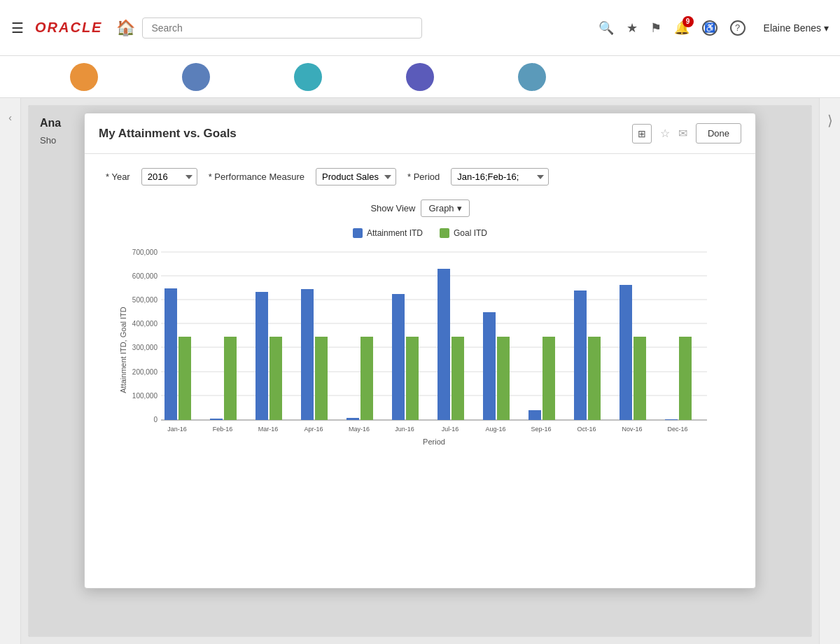 This screenshot has width=840, height=644. What do you see at coordinates (738, 28) in the screenshot?
I see `help-icon: ?` at bounding box center [738, 28].